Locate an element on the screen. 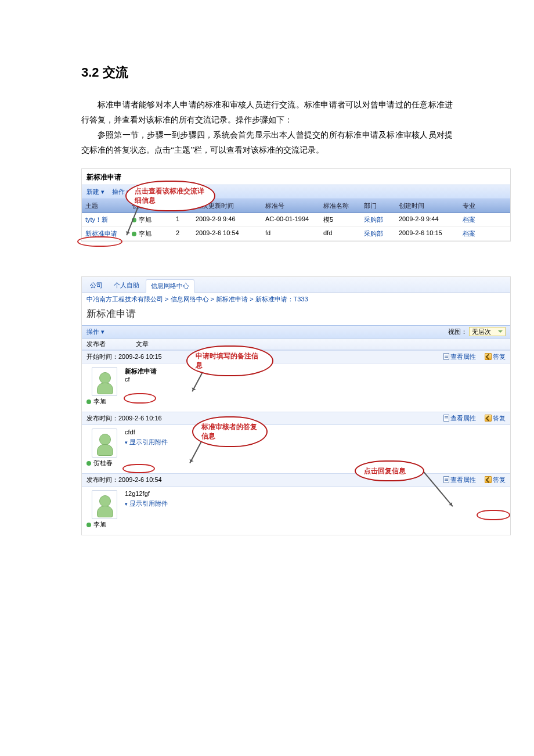  post-header: 发布时间：2009-2-6 10:16 查看属性 答复 is located at coordinates (296, 418).